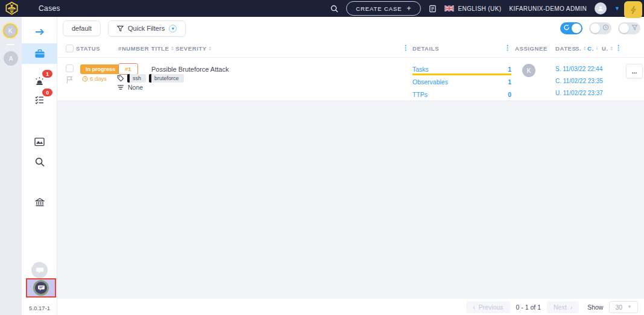  Describe the element at coordinates (601, 8) in the screenshot. I see `user-avatar` at that location.